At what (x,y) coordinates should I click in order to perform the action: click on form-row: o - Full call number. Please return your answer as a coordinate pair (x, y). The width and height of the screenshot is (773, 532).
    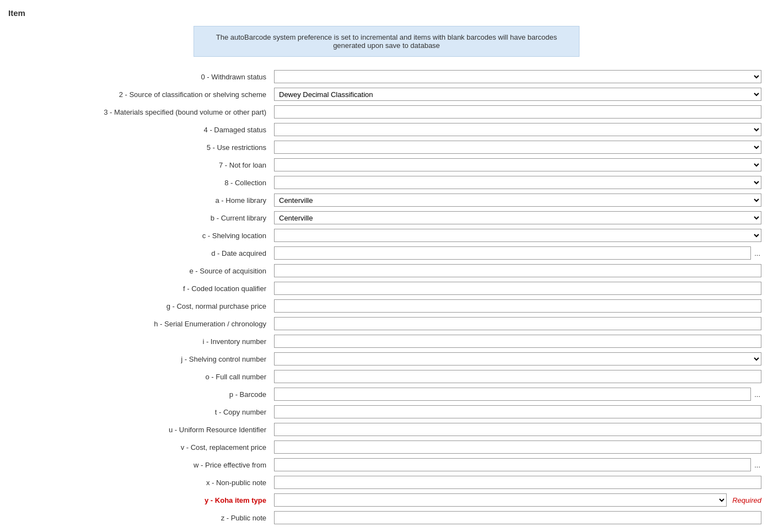
    Looking at the image, I should click on (386, 377).